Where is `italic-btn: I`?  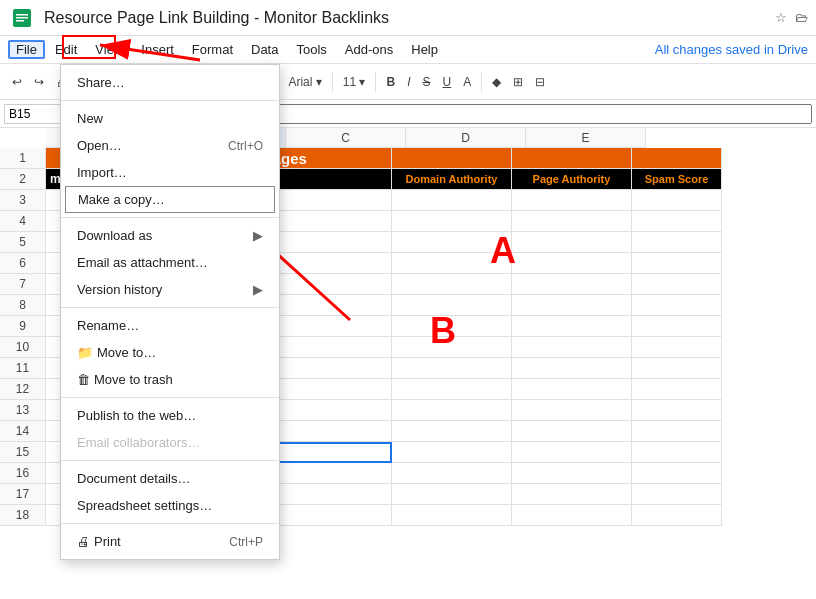
italic-btn: I is located at coordinates (408, 82).